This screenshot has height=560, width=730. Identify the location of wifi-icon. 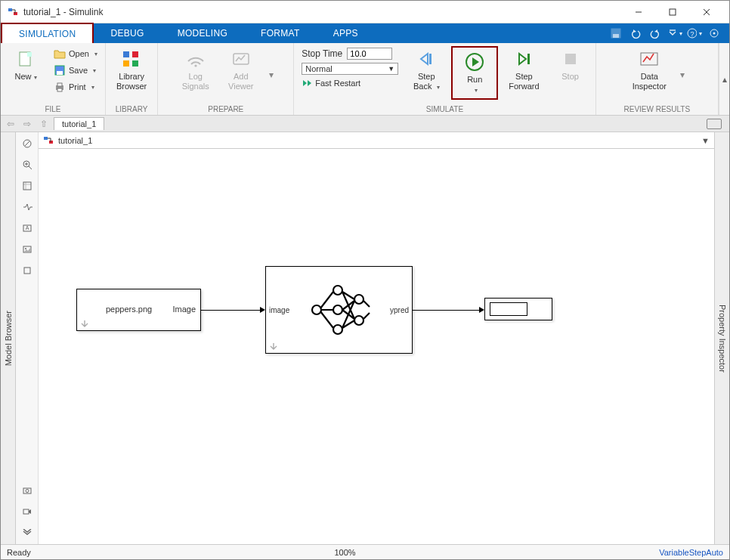
(196, 59).